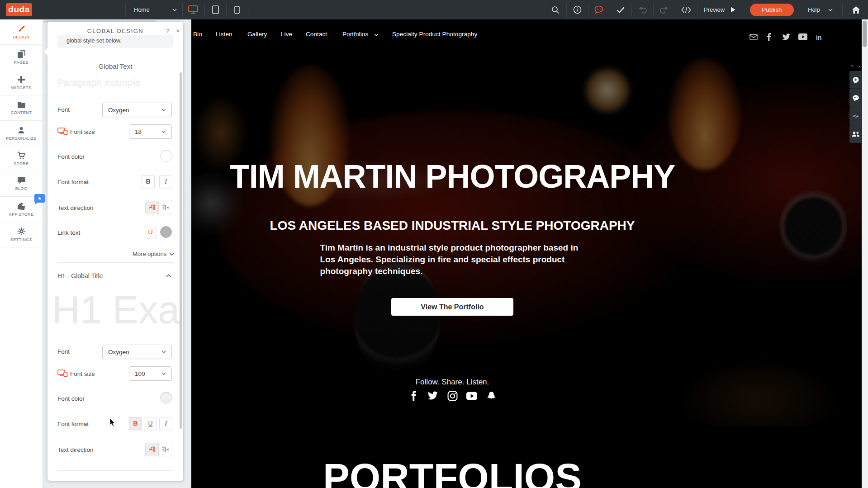 The height and width of the screenshot is (488, 868). What do you see at coordinates (435, 34) in the screenshot?
I see `site-nav-specialty: Specialty Product Photography` at bounding box center [435, 34].